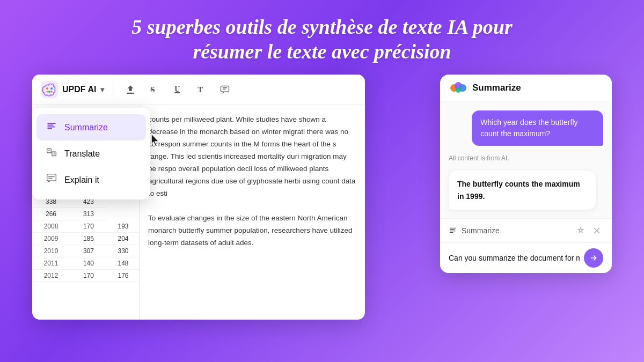 The width and height of the screenshot is (644, 362). Describe the element at coordinates (86, 128) in the screenshot. I see `summarize-label: Summarize` at that location.